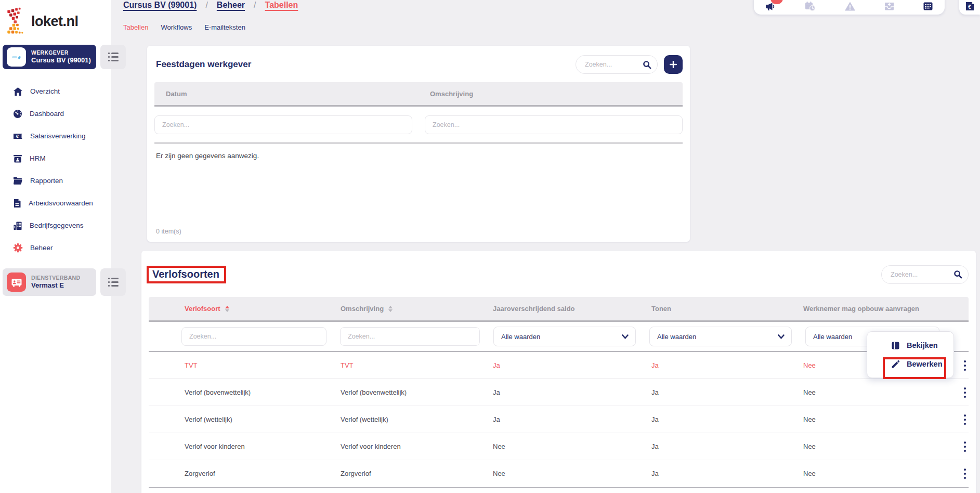 Image resolution: width=980 pixels, height=493 pixels. I want to click on werkgever-logo-icon, so click(17, 57).